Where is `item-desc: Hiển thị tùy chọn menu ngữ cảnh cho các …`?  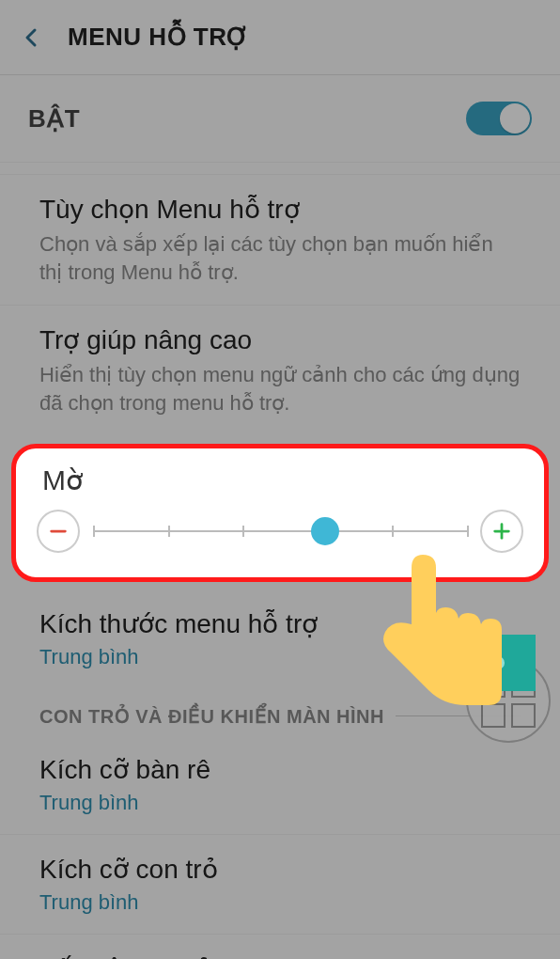 item-desc: Hiển thị tùy chọn menu ngữ cảnh cho các … is located at coordinates (280, 389).